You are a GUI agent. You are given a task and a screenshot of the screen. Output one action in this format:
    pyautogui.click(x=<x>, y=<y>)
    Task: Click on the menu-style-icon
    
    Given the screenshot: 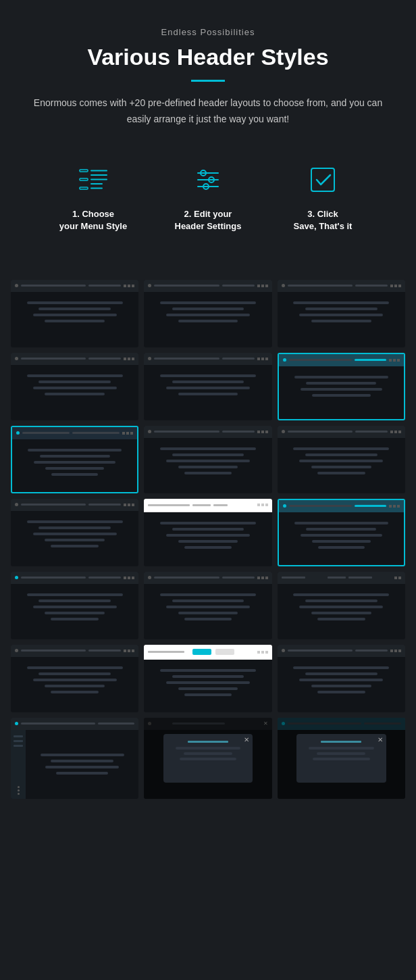 What is the action you would take?
    pyautogui.click(x=93, y=180)
    